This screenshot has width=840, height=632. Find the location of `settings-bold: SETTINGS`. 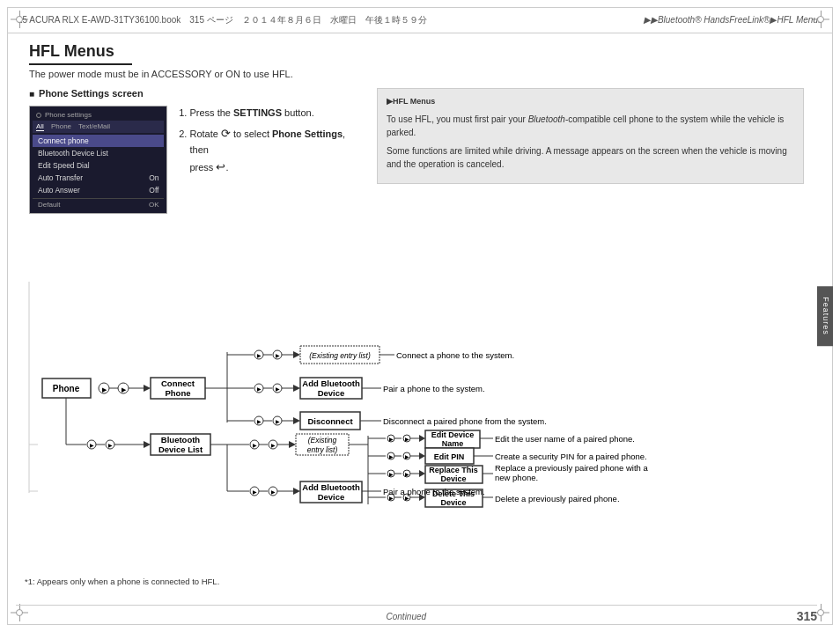

settings-bold: SETTINGS is located at coordinates (257, 113).